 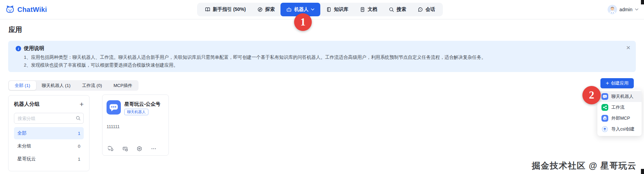 I want to click on app-card: 星哥玩云-公众号 聊天机器人 111111, so click(x=135, y=125).